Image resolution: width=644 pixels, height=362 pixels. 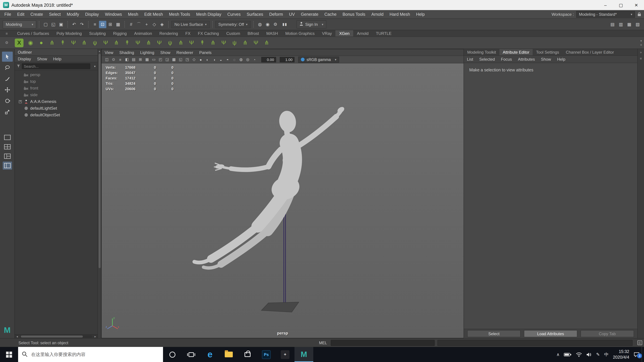 I want to click on sign-in-button: Sign In ▾, so click(x=312, y=24).